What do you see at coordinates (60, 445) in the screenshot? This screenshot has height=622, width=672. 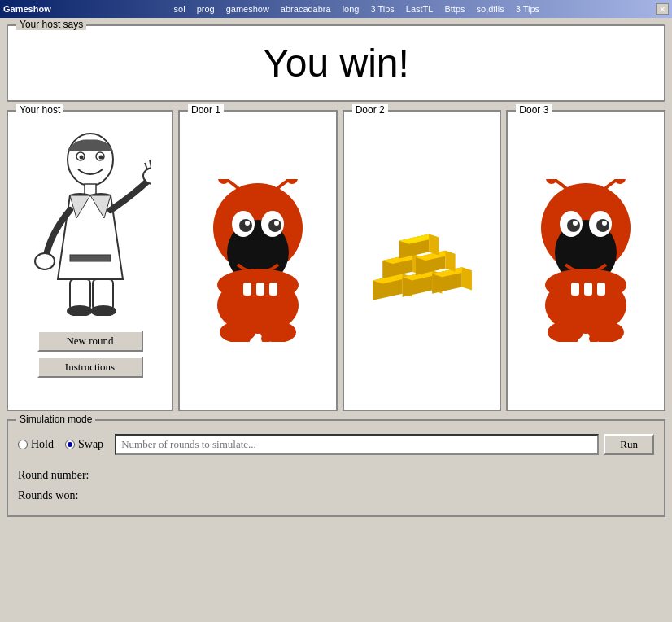 I see `strategy-radio-group: Hold Swap` at bounding box center [60, 445].